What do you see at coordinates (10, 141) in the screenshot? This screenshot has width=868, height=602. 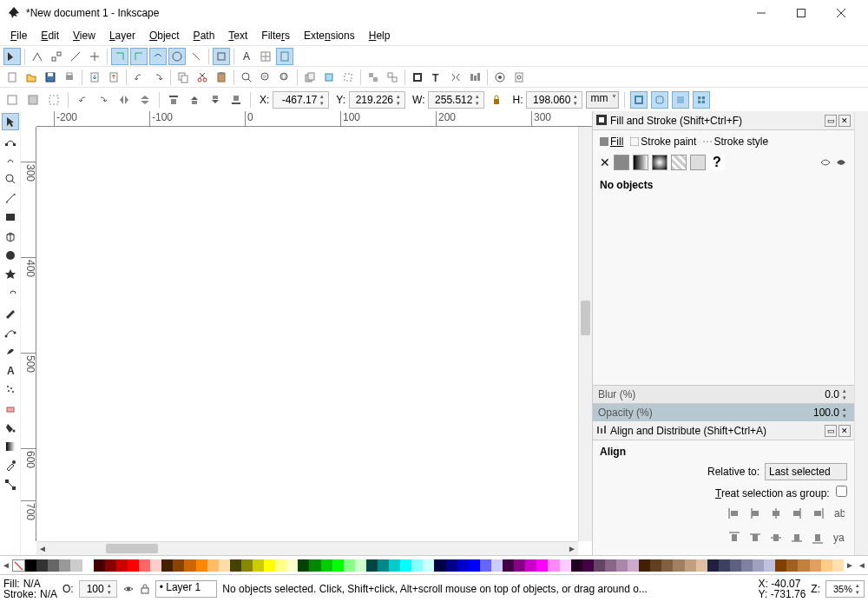 I see `node-tool-icon` at bounding box center [10, 141].